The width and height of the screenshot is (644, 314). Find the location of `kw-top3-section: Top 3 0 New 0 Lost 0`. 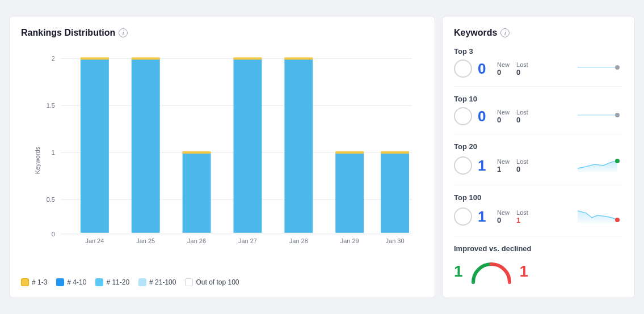

kw-top3-section: Top 3 0 New 0 Lost 0 is located at coordinates (538, 67).